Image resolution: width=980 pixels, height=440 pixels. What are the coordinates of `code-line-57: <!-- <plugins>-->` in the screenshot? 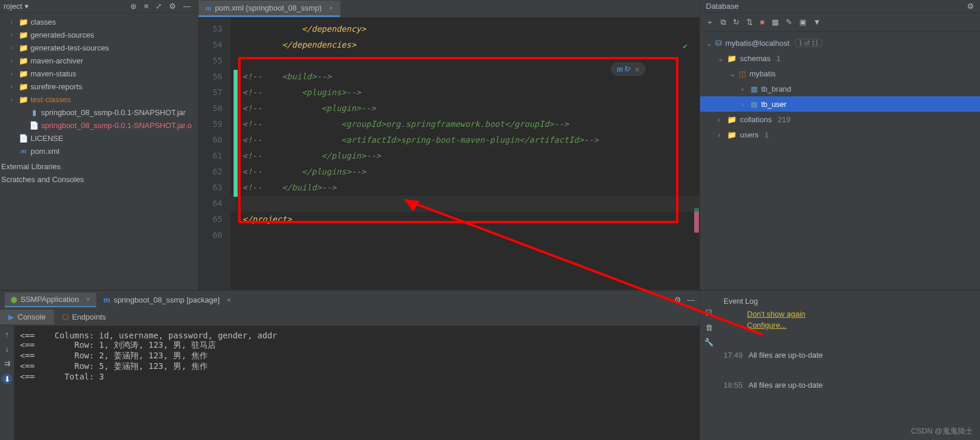 It's located at (465, 93).